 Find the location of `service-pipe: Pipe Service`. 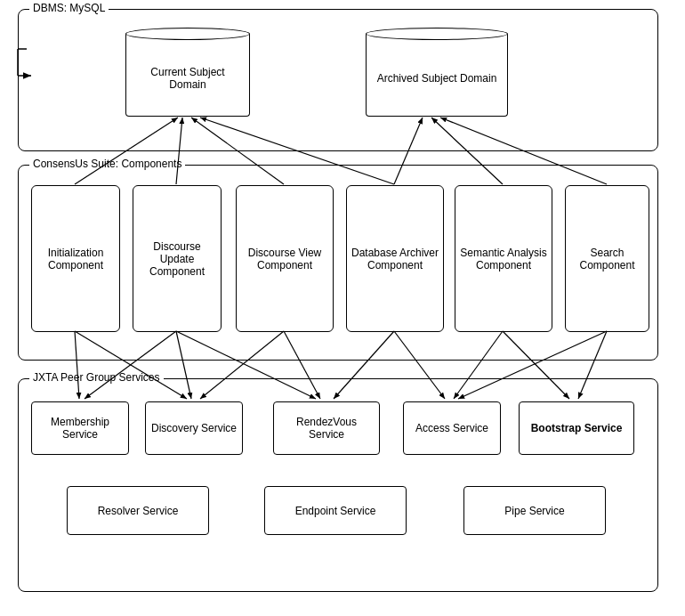

service-pipe: Pipe Service is located at coordinates (535, 511).